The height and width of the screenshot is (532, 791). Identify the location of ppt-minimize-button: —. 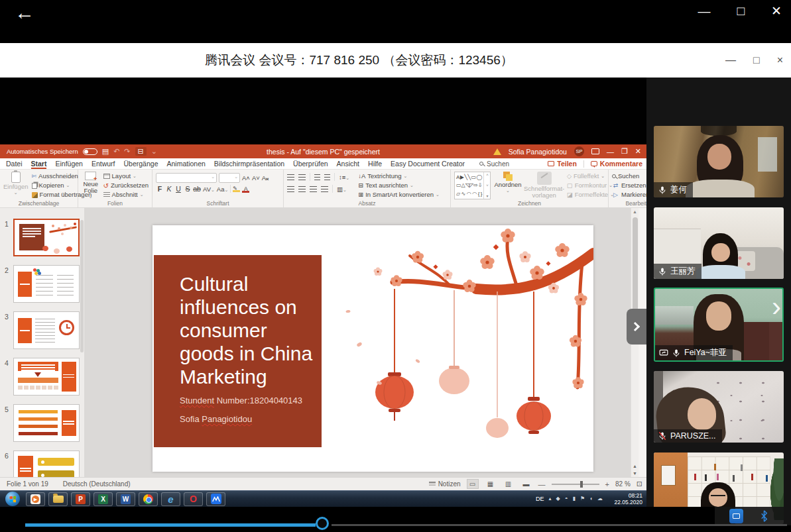
(610, 152).